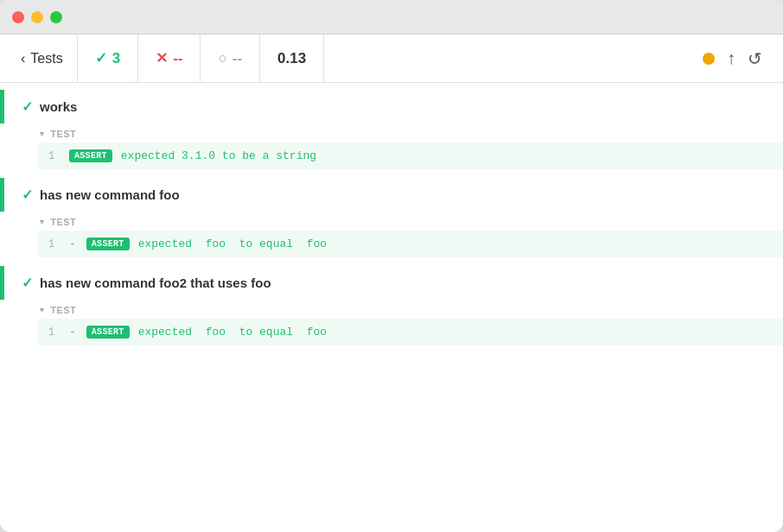 The height and width of the screenshot is (532, 783). Describe the element at coordinates (116, 59) in the screenshot. I see `pass-count: 3` at that location.